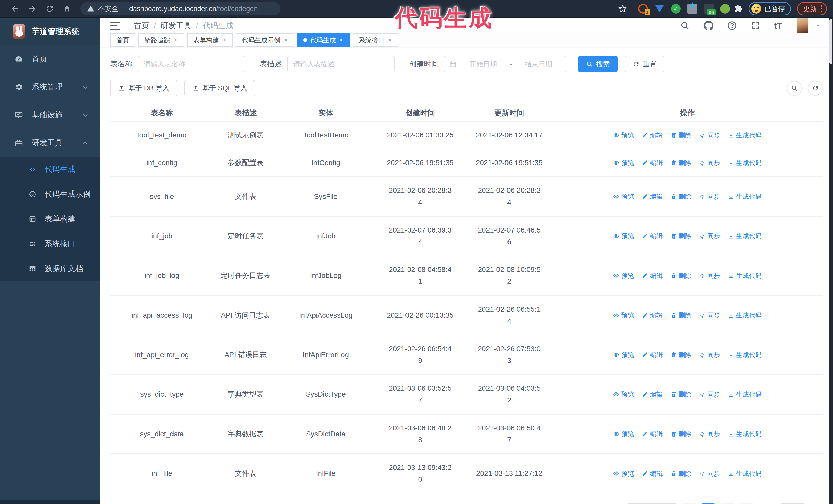  I want to click on github-icon, so click(709, 26).